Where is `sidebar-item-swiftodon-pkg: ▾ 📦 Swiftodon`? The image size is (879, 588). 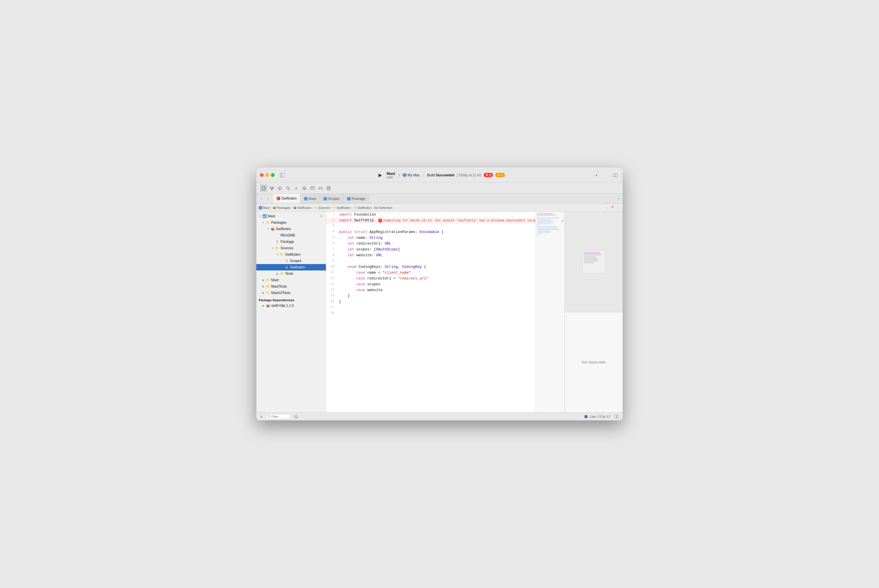 sidebar-item-swiftodon-pkg: ▾ 📦 Swiftodon is located at coordinates (291, 229).